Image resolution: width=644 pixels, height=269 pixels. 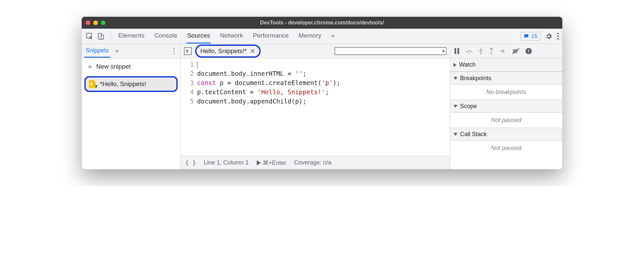 What do you see at coordinates (190, 163) in the screenshot?
I see `pretty-print-icon: { }` at bounding box center [190, 163].